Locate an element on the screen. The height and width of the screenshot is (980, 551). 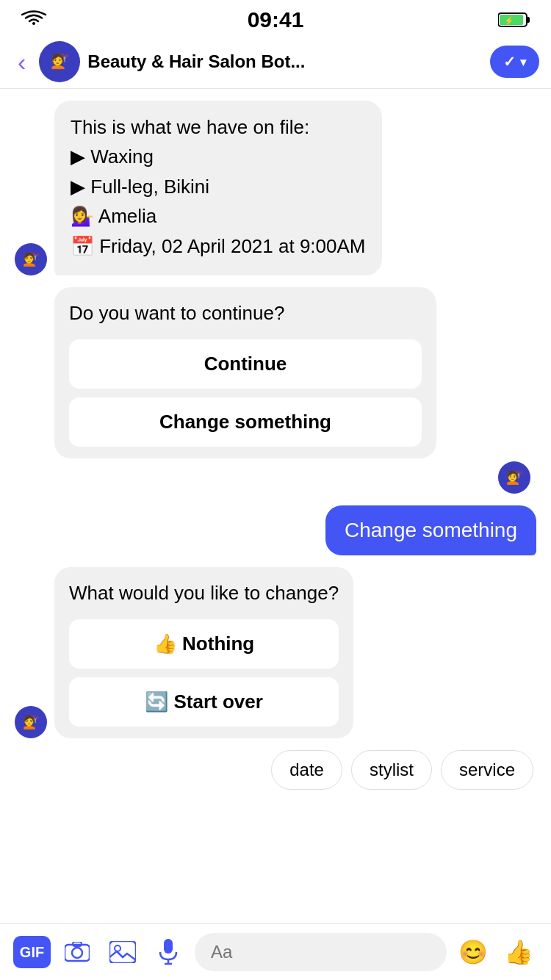
back-button: ‹ is located at coordinates (22, 62).